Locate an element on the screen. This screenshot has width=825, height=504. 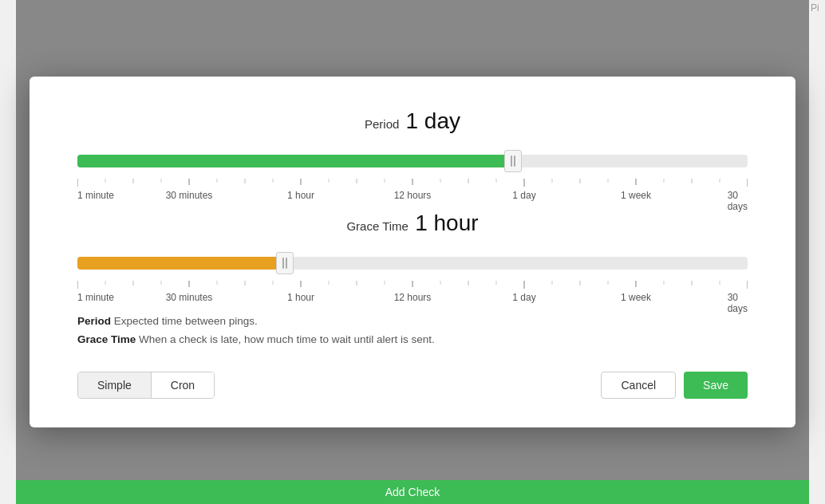
bg-right-label: Pi is located at coordinates (815, 8).